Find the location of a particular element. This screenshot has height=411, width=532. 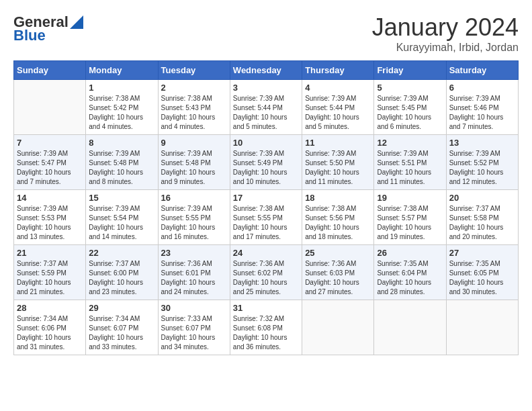

calendar-week-row: 14Sunrise: 7:39 AM Sunset: 5:53 PM Dayli… is located at coordinates (266, 218).